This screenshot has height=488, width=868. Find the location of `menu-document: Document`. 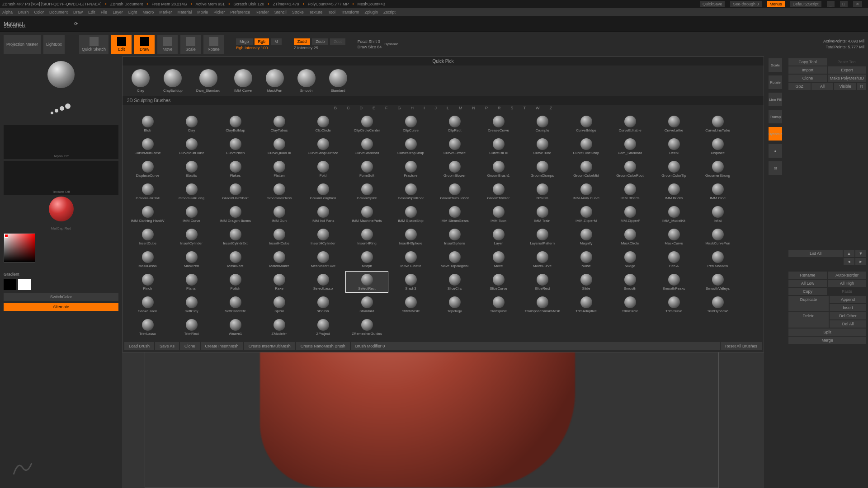

menu-document: Document is located at coordinates (59, 12).